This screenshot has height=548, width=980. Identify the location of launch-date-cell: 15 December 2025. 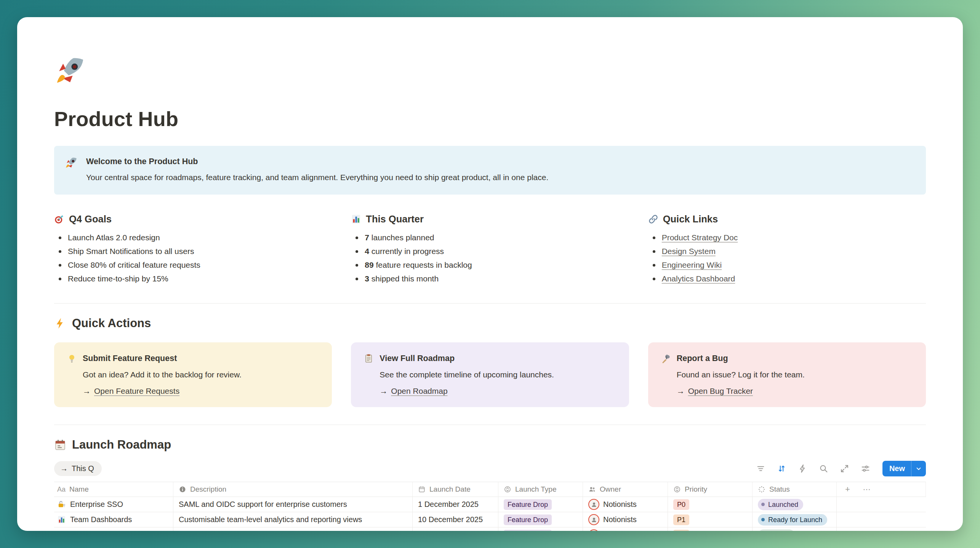
(456, 529).